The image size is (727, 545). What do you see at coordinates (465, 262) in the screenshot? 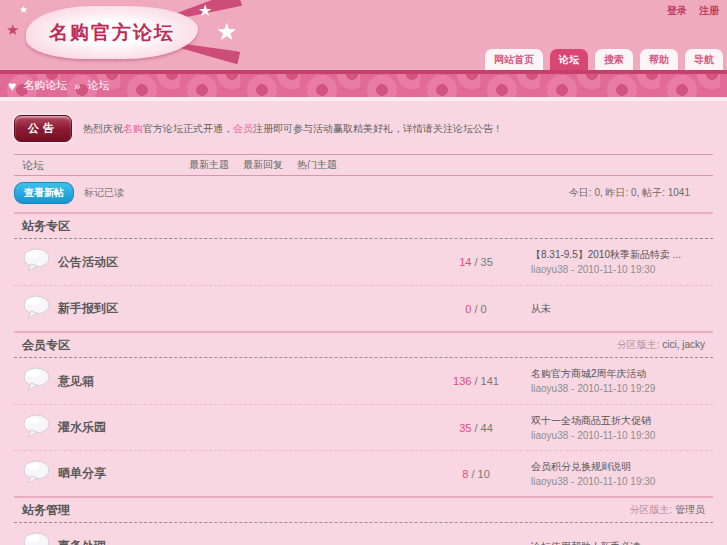
I see `topic-count: 14` at bounding box center [465, 262].